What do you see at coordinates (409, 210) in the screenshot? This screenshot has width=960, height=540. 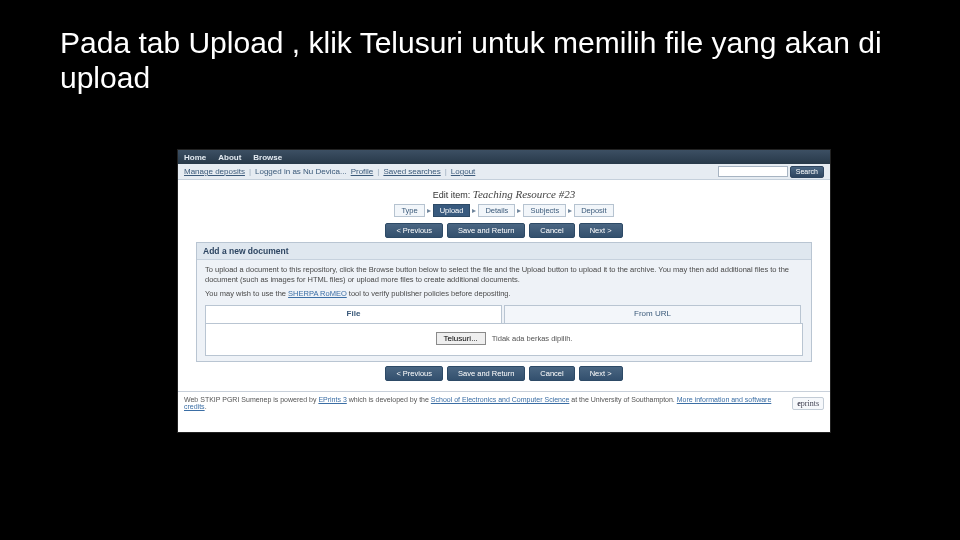 I see `step-type: Type` at bounding box center [409, 210].